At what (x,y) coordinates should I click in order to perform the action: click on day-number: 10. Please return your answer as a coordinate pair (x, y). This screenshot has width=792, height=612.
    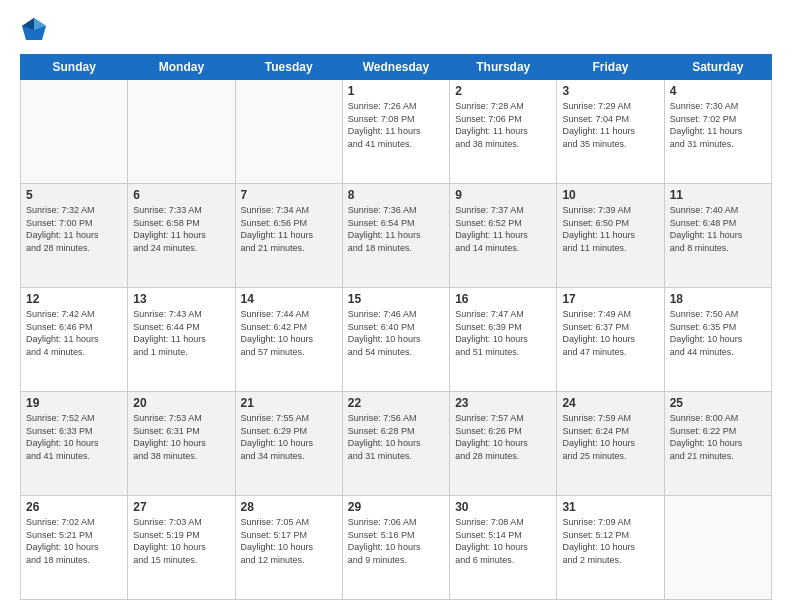
    Looking at the image, I should click on (610, 195).